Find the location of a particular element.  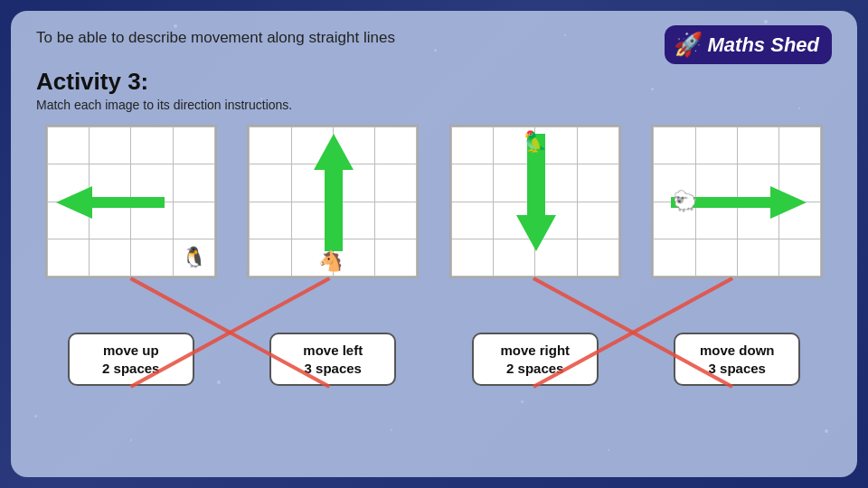

animal-penguin: 🐧 is located at coordinates (193, 258).